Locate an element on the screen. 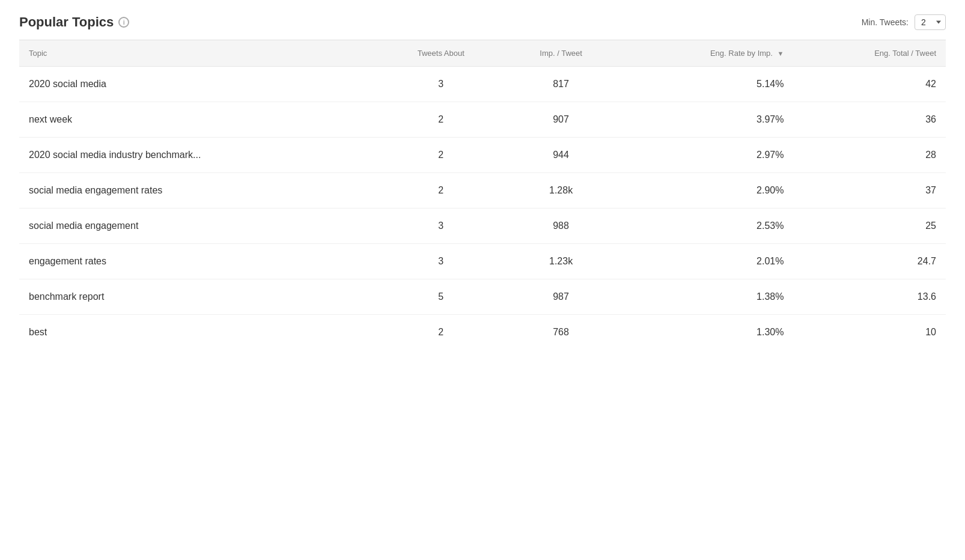 The height and width of the screenshot is (560, 965). cell-imp-per-tweet: 1.28k is located at coordinates (561, 191).